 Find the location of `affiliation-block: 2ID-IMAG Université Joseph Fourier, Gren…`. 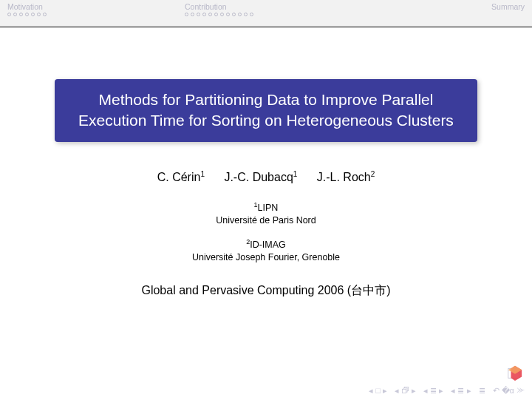

affiliation-block: 2ID-IMAG Université Joseph Fourier, Gren… is located at coordinates (266, 251).